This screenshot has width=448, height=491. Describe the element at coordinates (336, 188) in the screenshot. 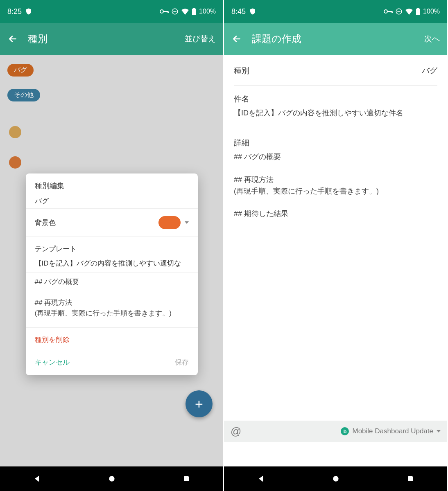

I see `detail-input: ## バグの概要 ## 再現方法 (再現手順、実際に行った手順を書きます。) #…` at that location.